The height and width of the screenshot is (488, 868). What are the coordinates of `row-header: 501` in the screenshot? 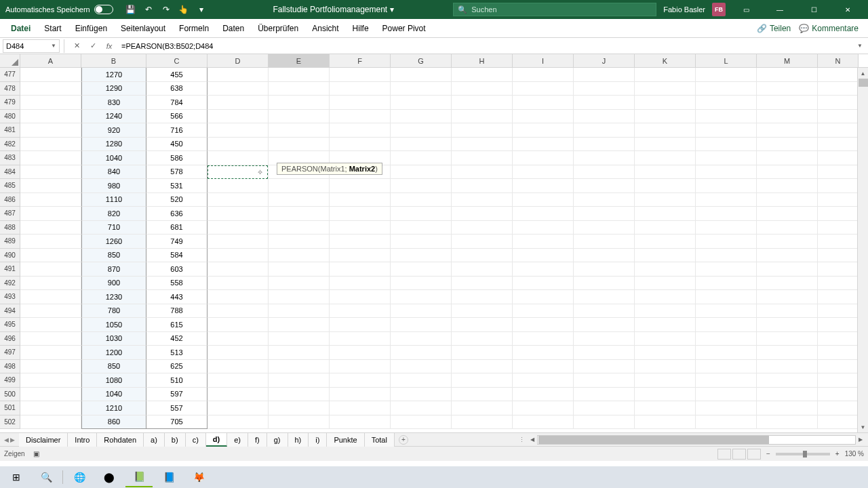 It's located at (10, 408).